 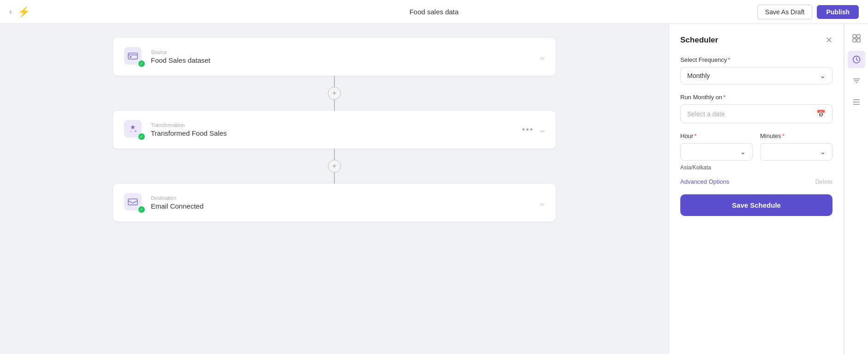 I want to click on transformation-dots-button: •••, so click(x=528, y=130).